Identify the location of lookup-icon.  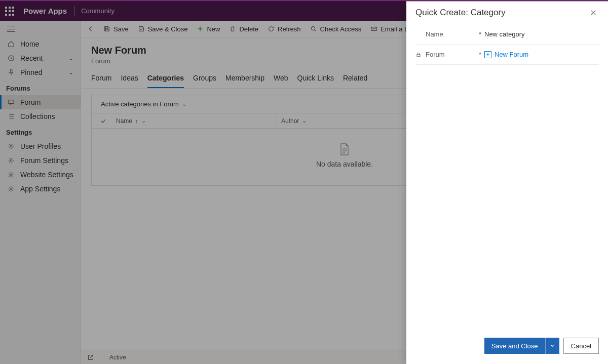
(488, 55).